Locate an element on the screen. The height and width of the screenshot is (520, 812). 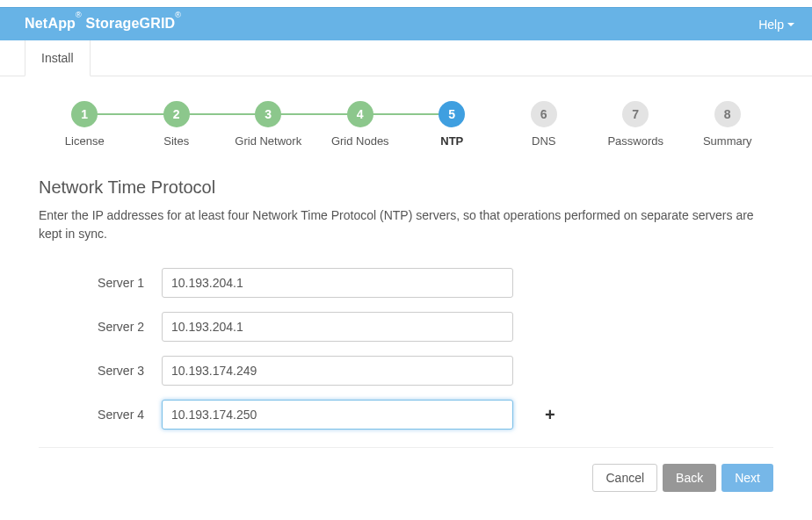
step-number: 3 is located at coordinates (268, 114).